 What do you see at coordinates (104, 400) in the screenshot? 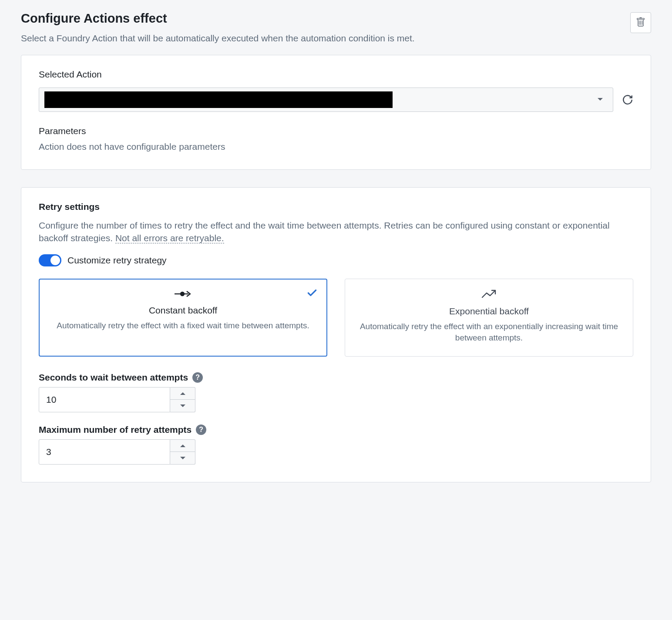
I see `wait-seconds-input` at bounding box center [104, 400].